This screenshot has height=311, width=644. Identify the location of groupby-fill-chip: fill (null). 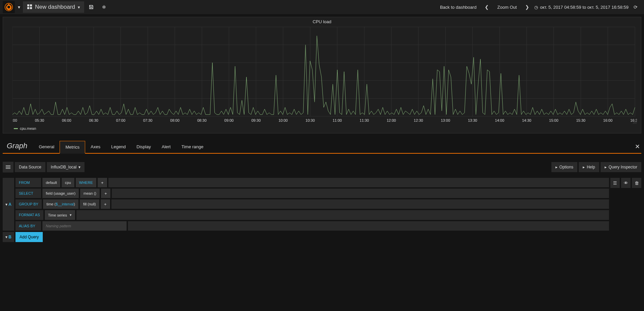
(90, 204).